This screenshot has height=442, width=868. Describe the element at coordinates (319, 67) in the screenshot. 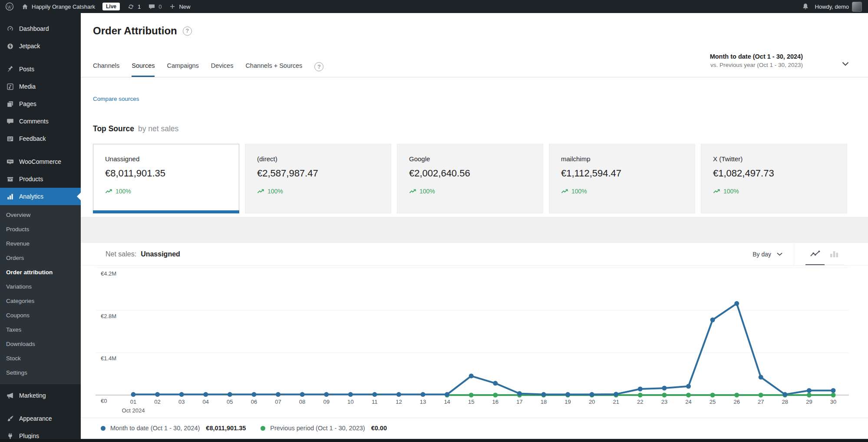

I see `tabs-help-icon: ?` at that location.